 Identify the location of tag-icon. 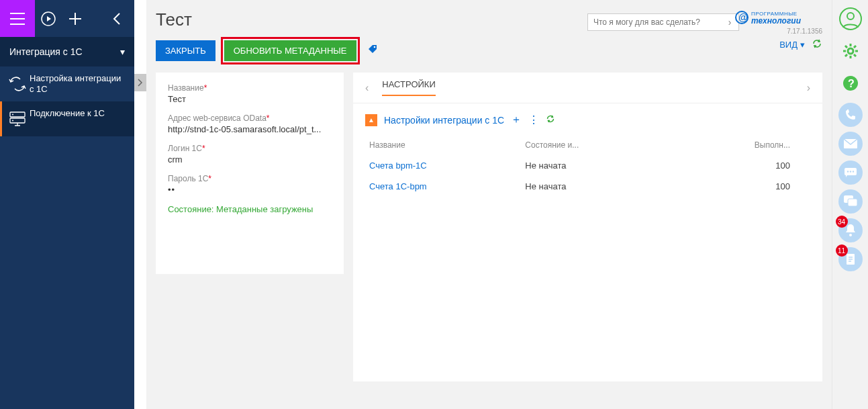
(373, 51).